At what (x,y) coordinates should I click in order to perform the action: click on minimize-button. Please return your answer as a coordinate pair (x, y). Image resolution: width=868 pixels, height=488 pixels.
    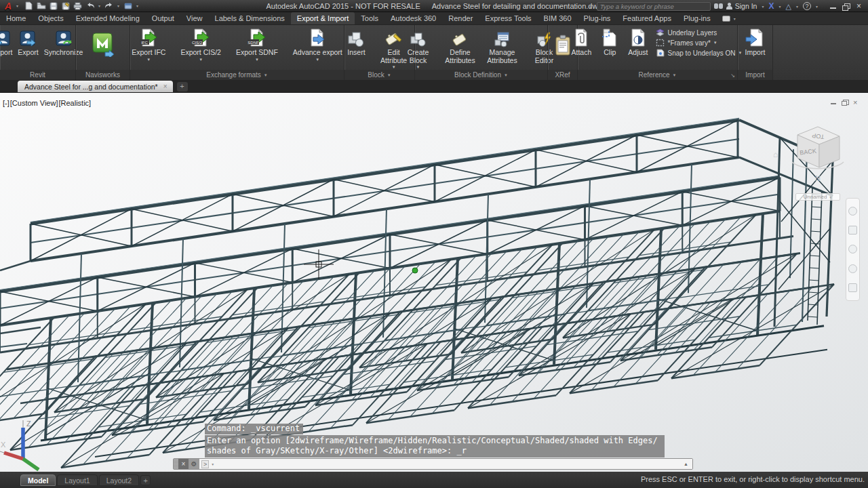
    Looking at the image, I should click on (833, 7).